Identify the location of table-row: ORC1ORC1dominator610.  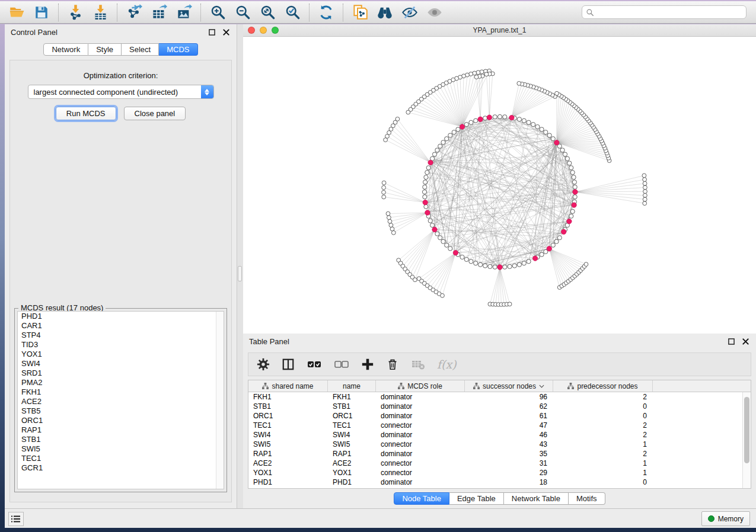
(499, 416).